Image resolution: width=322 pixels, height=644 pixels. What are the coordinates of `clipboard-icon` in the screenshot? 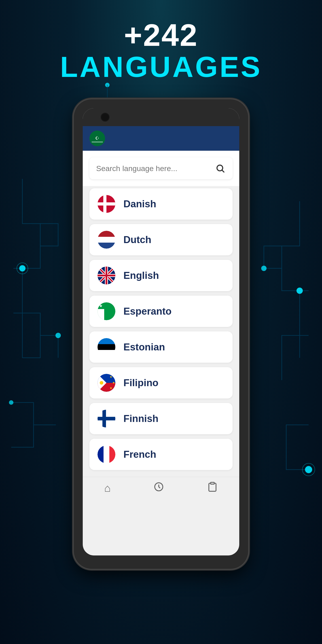 It's located at (212, 488).